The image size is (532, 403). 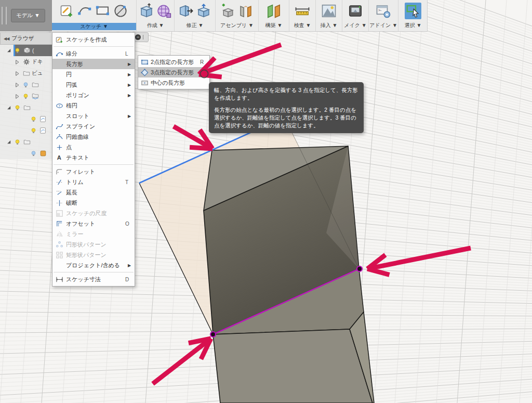 What do you see at coordinates (28, 16) in the screenshot?
I see `workspace-dropdown: モデル ▼` at bounding box center [28, 16].